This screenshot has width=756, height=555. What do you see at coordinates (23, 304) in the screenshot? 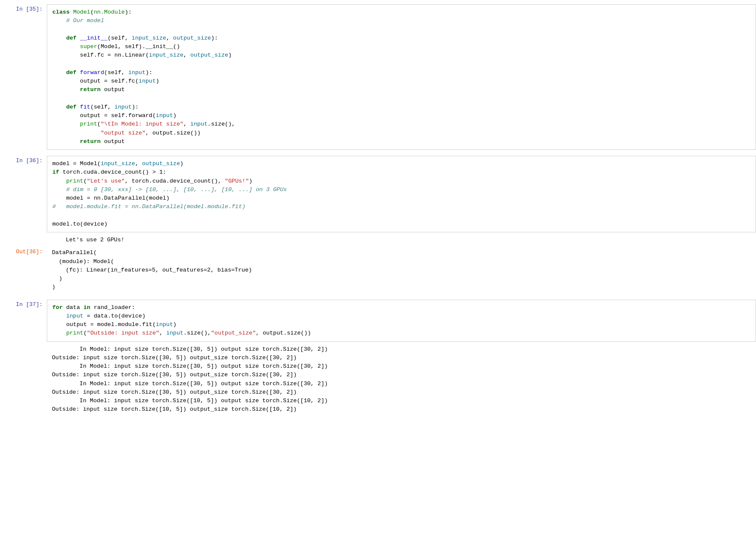
I see `cell-37-label: In [37]:` at bounding box center [23, 304].